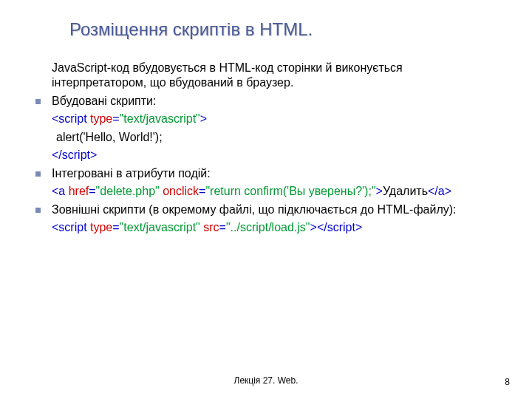 This screenshot has height=399, width=532. What do you see at coordinates (507, 382) in the screenshot?
I see `page-number: 8` at bounding box center [507, 382].